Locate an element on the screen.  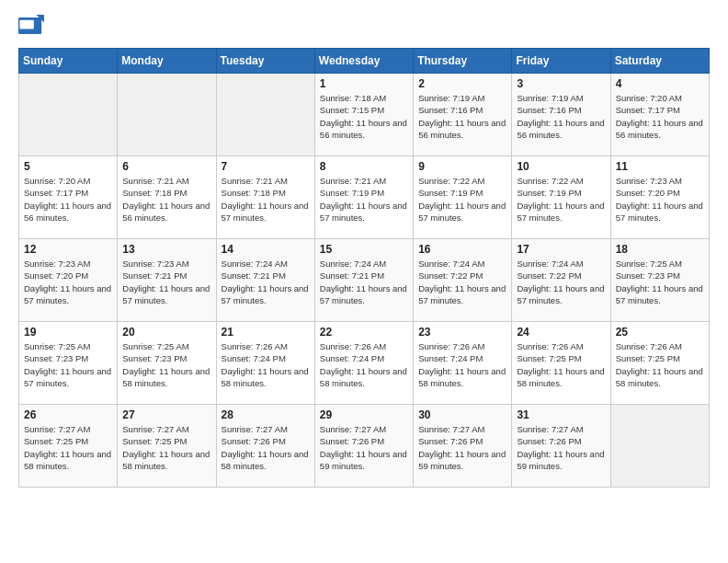
calendar-cell: 30Sunrise: 7:27 AM Sunset: 7:26 PM Dayli… is located at coordinates (463, 446).